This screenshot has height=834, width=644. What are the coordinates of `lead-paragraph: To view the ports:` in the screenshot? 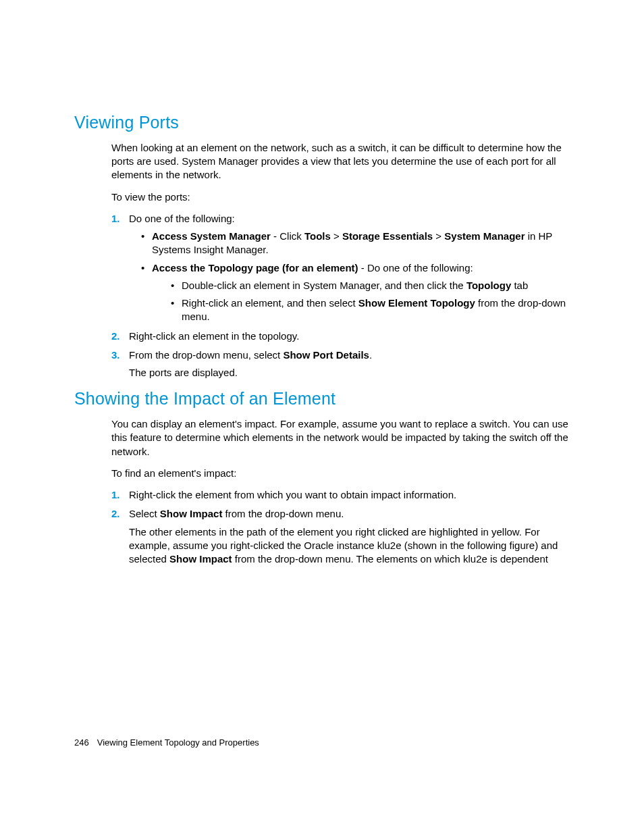 It's located at (347, 197).